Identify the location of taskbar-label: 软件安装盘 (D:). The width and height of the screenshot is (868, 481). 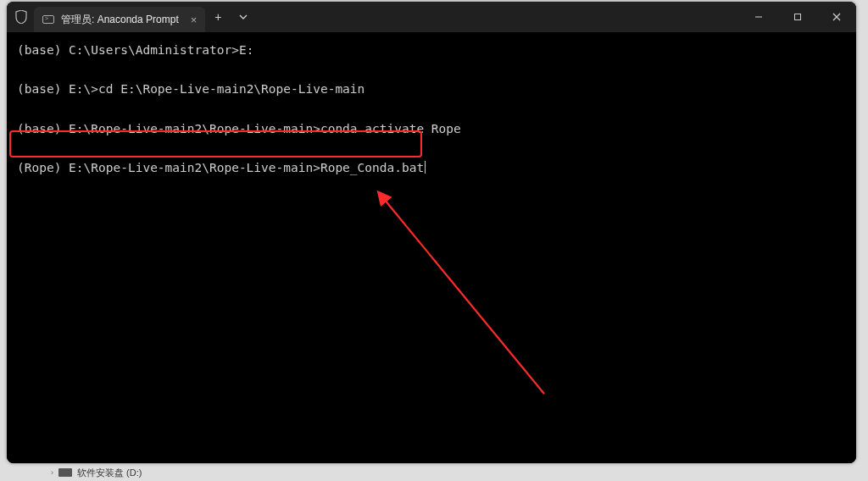
(109, 473).